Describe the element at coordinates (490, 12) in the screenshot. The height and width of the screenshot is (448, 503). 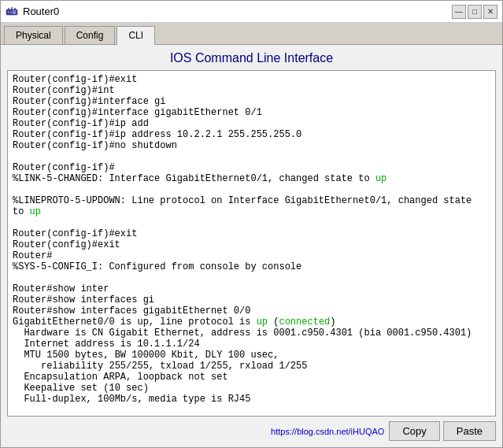
I see `close-button: ✕` at that location.